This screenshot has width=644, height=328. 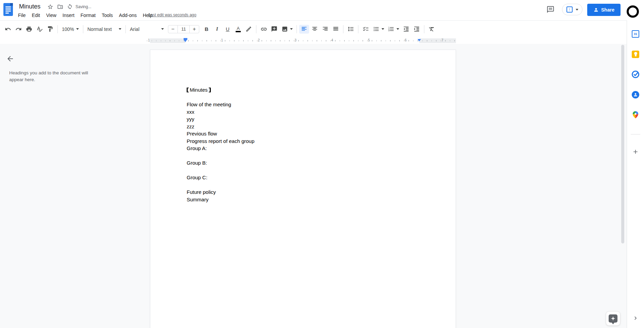 What do you see at coordinates (69, 15) in the screenshot?
I see `menu-insert: Insert` at bounding box center [69, 15].